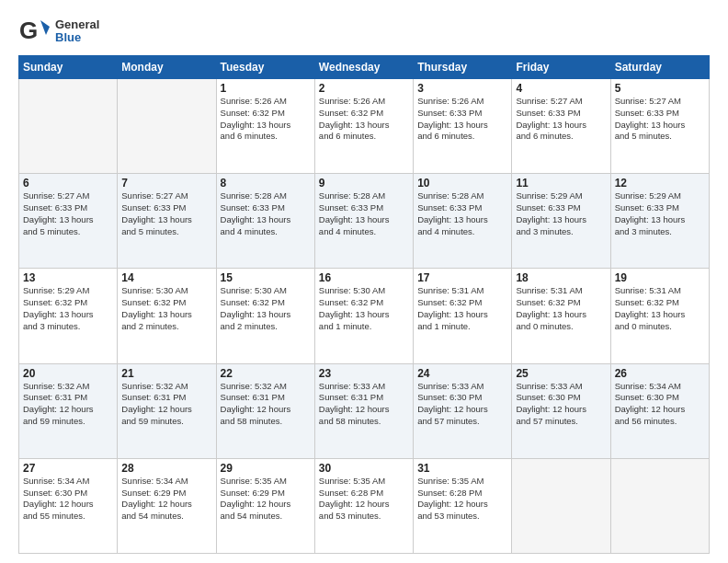  What do you see at coordinates (167, 221) in the screenshot?
I see `calendar-cell: 7Sunrise: 5:27 AMSunset: 6:33 PMDaylight…` at bounding box center [167, 221].